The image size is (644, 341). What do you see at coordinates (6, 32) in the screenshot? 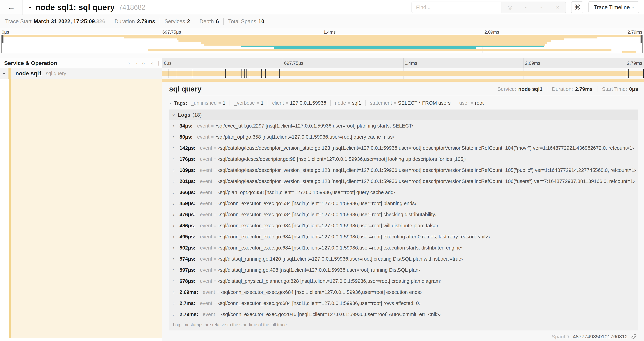
I see `minimap-tick: 0μs` at bounding box center [6, 32].